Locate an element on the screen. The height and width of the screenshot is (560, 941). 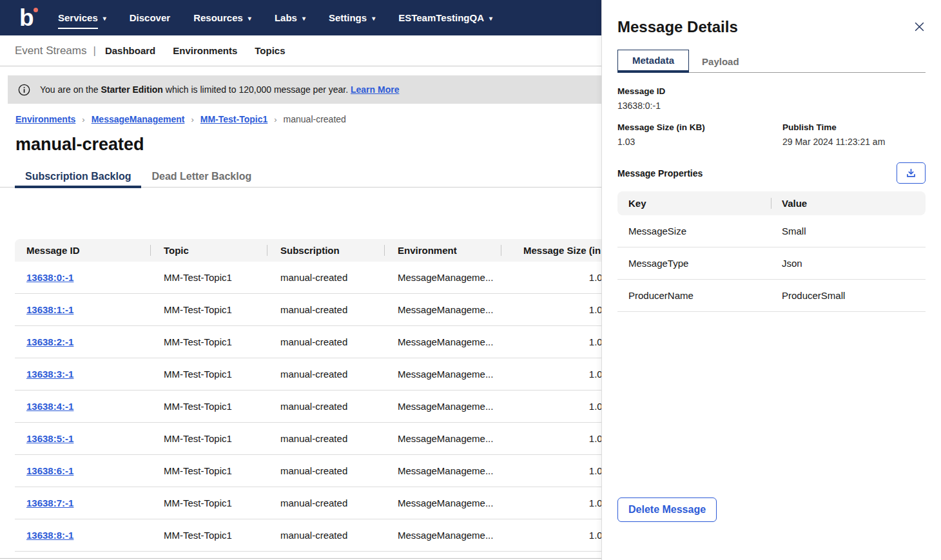
table-row: 13638:7:-1MM-Test-Topic1manual-createdMe… is located at coordinates (318, 503).